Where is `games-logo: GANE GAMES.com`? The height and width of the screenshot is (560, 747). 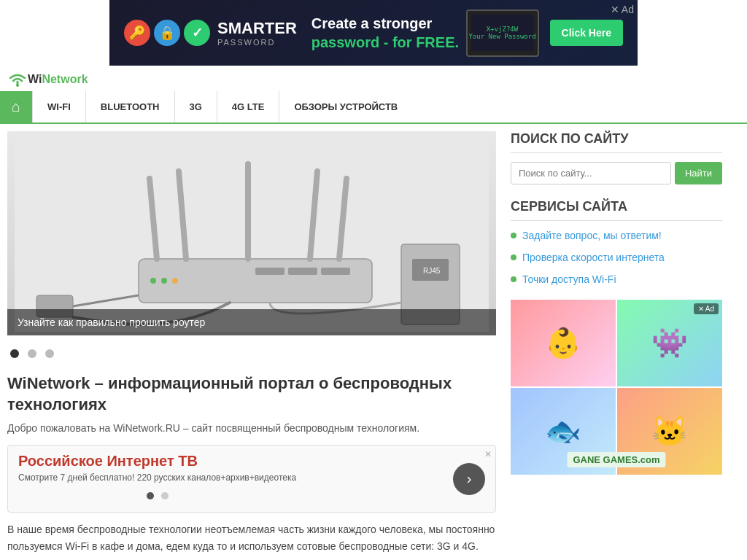
games-logo: GANE GAMES.com is located at coordinates (616, 459).